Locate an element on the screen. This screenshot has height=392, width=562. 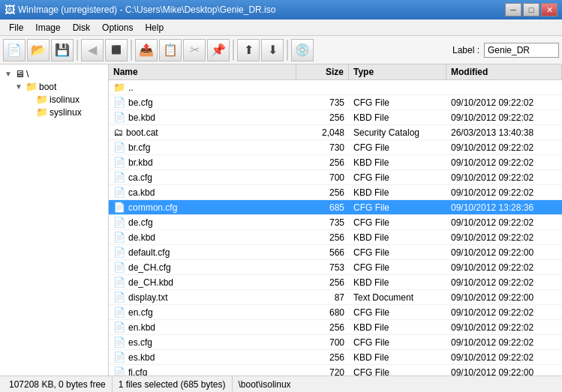
menu-disk: Disk is located at coordinates (81, 28).